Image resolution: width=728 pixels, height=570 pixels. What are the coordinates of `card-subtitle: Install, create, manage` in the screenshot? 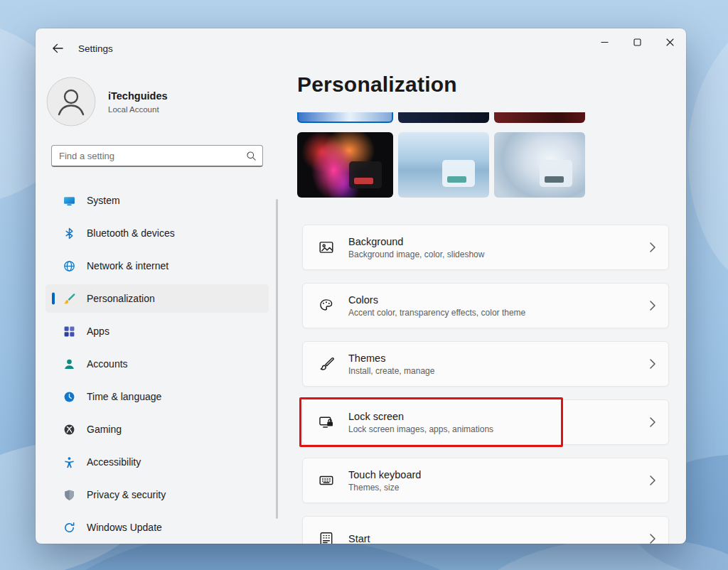 It's located at (391, 371).